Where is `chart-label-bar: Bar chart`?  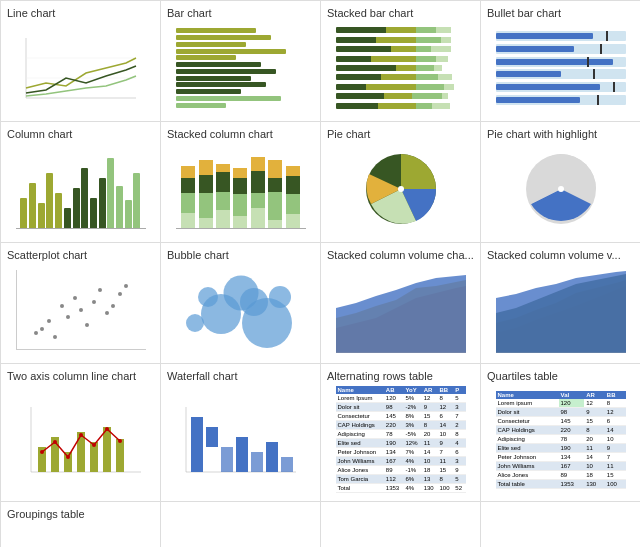 chart-label-bar: Bar chart is located at coordinates (240, 13).